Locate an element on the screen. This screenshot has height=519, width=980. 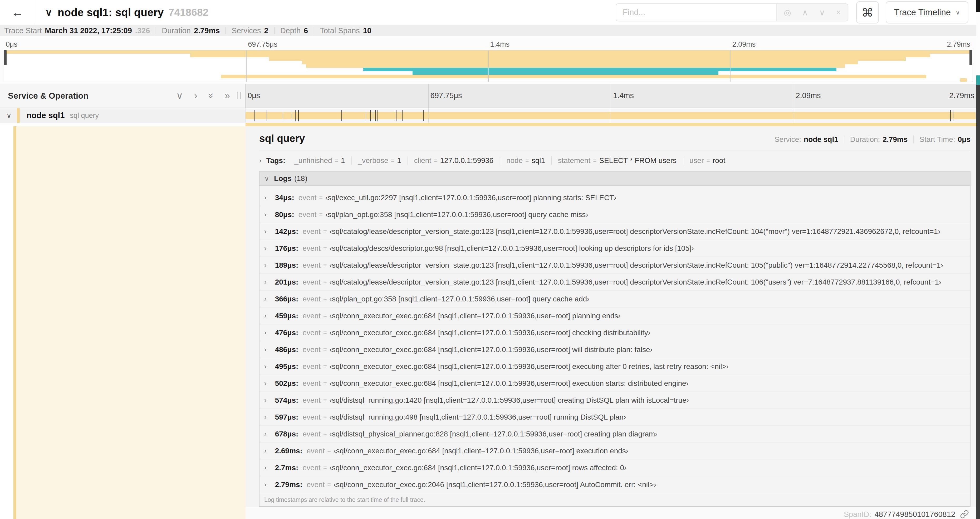
clear-search-icon: × is located at coordinates (838, 12).